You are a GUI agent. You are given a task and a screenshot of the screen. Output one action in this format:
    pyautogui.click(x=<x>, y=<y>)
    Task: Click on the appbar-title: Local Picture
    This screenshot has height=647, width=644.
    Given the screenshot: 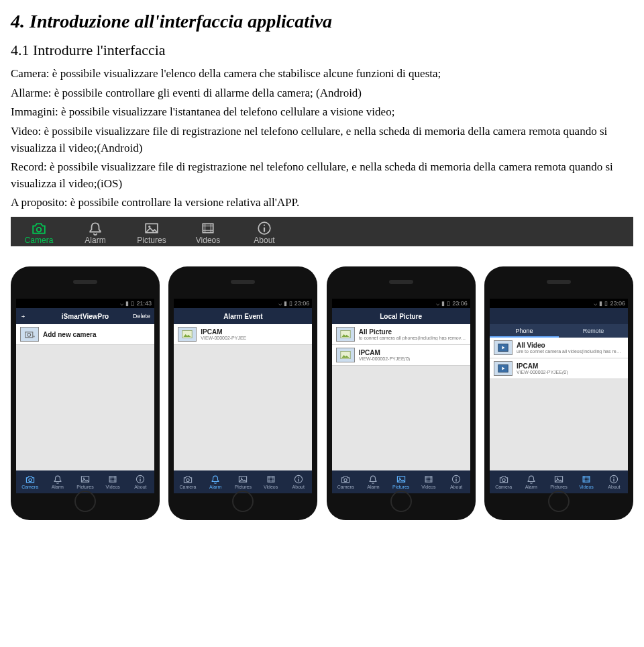 What is the action you would take?
    pyautogui.click(x=401, y=317)
    